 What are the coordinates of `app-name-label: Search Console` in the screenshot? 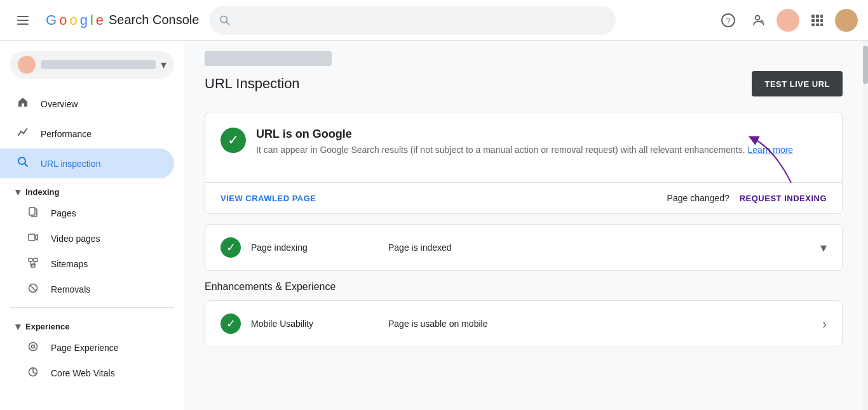 It's located at (154, 20).